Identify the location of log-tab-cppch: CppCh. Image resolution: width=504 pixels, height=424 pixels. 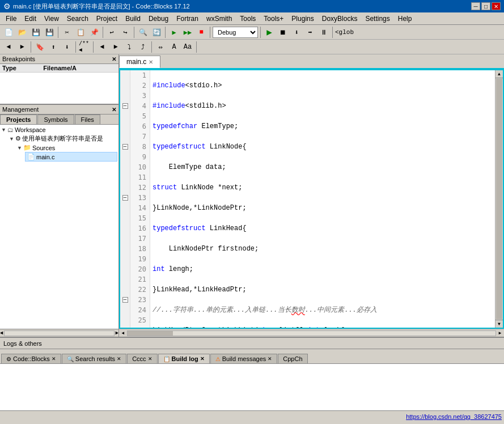
(293, 358).